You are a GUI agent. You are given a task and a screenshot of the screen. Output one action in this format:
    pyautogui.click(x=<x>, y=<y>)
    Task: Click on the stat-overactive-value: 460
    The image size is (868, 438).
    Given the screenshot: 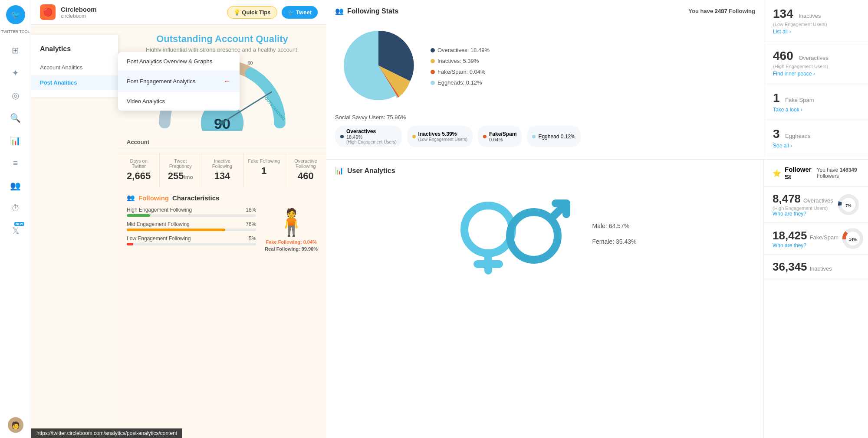 What is the action you would take?
    pyautogui.click(x=306, y=176)
    